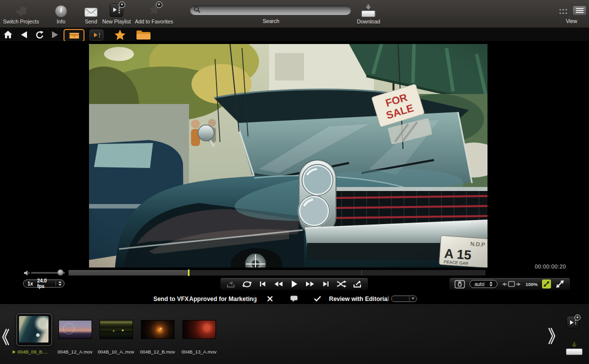  I want to click on approved-for-marketing-button: Approved for Marketing, so click(223, 299).